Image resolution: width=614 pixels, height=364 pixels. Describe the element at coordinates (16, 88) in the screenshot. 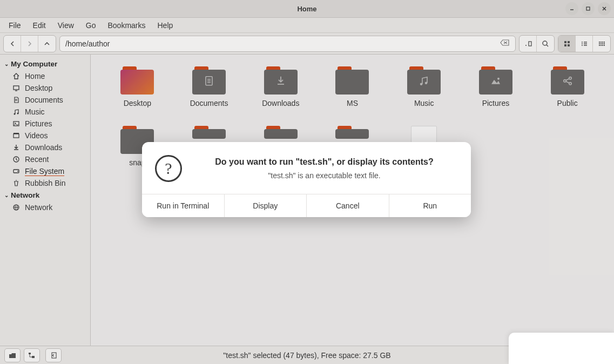

I see `desktop-icon` at that location.